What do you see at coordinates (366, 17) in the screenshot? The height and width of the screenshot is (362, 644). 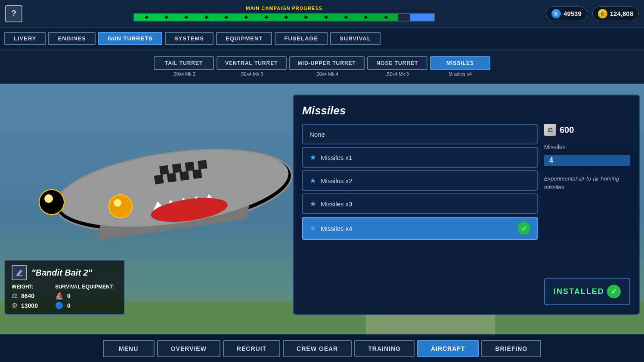 I see `star-12: ✦` at bounding box center [366, 17].